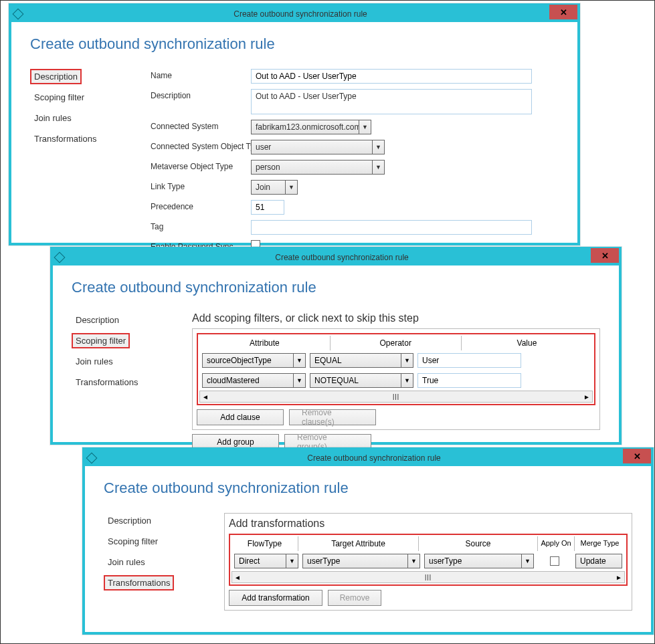 Image resolution: width=655 pixels, height=644 pixels. I want to click on label-connected-system: Connected System, so click(201, 126).